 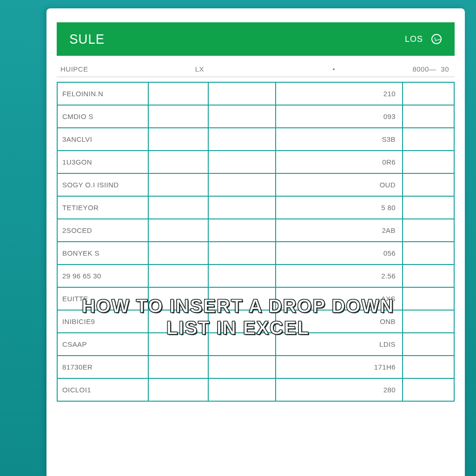 I want to click on cell: 280, so click(x=339, y=390).